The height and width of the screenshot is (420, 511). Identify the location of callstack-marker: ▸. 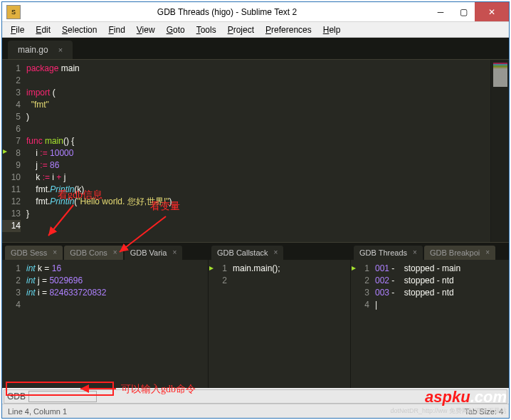
(213, 268).